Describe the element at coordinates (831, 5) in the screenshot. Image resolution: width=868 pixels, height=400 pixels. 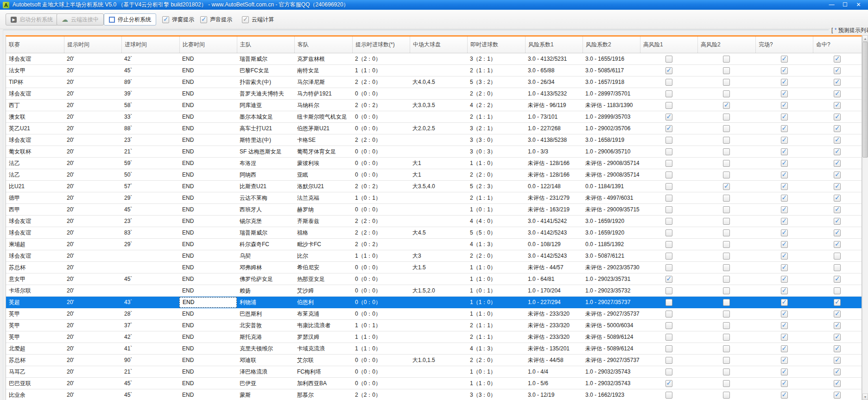
I see `minimize-button: —` at that location.